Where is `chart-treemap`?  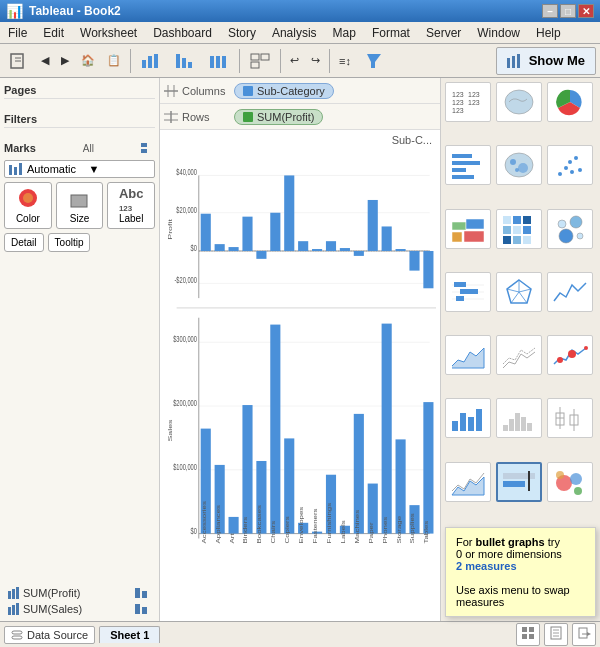
chart-treemap is located at coordinates (570, 229).